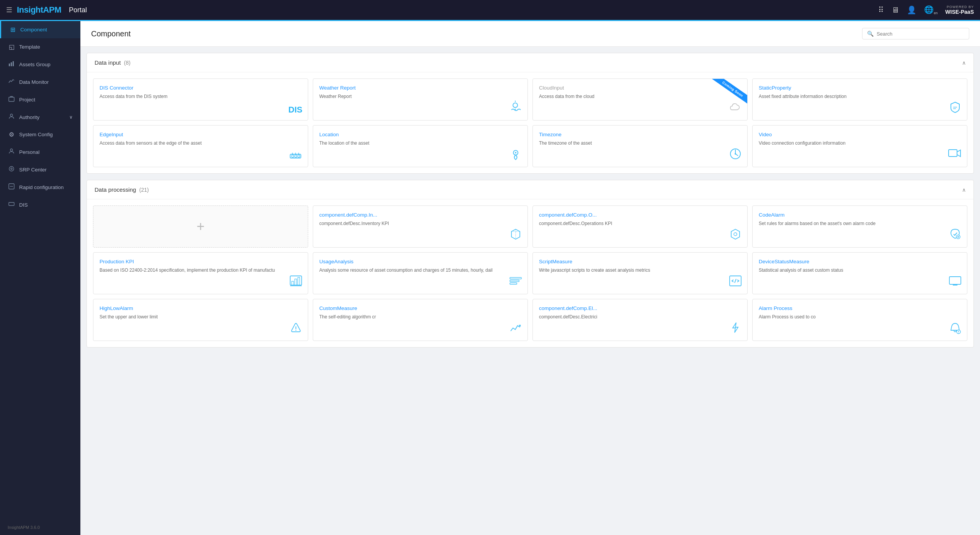  I want to click on card-usage-analysis: UsageAnalysis Analysis some resource of …, so click(420, 273).